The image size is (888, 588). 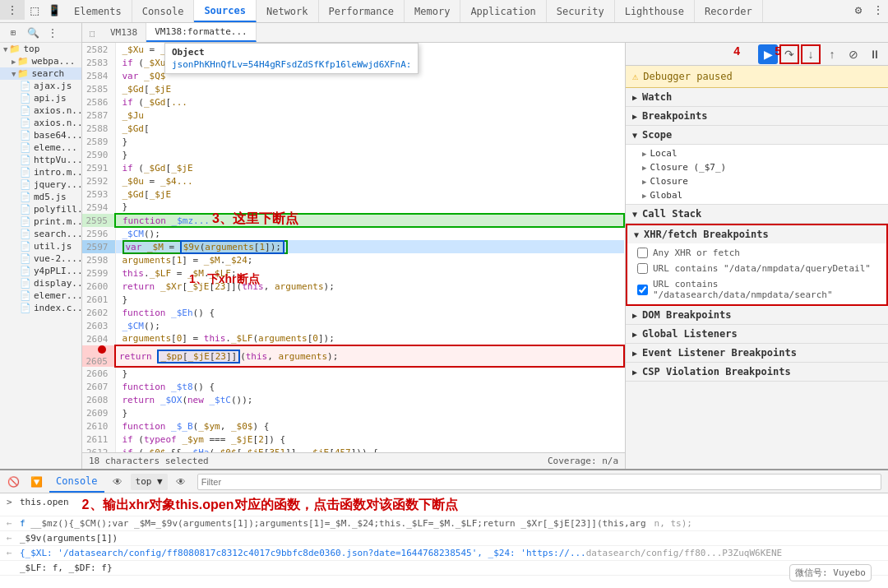 I want to click on step-into-btn: ↓, so click(x=811, y=54).